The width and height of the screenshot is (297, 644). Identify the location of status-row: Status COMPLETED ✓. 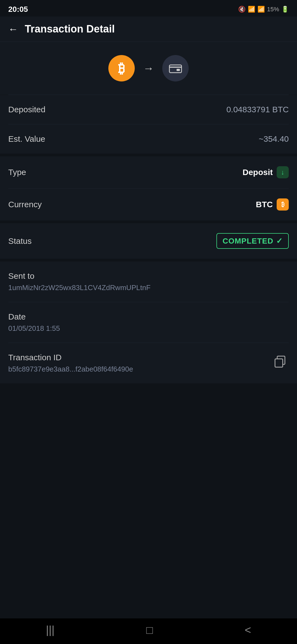
(148, 241).